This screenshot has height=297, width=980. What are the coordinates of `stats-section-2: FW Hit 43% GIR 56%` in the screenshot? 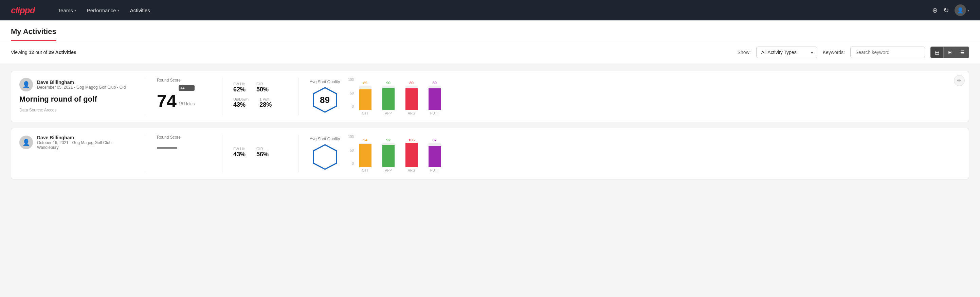 It's located at (260, 153).